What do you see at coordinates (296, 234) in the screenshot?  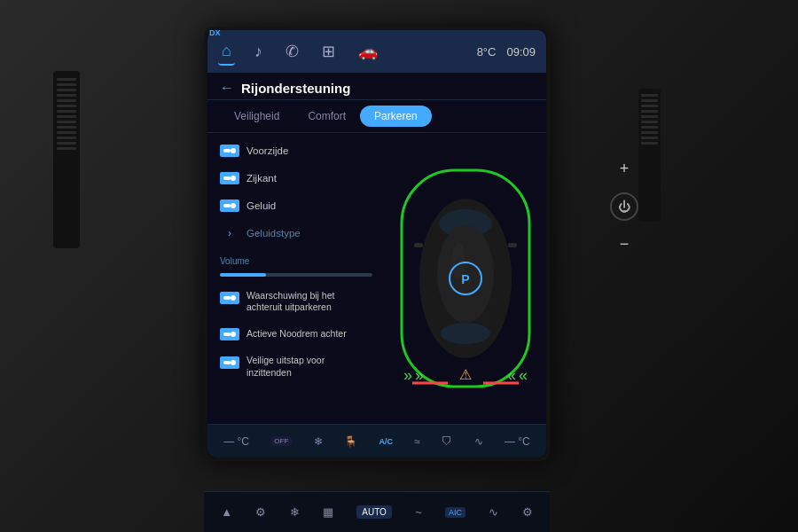 I see `menu-item-geluidstype: › Geluidstype` at bounding box center [296, 234].